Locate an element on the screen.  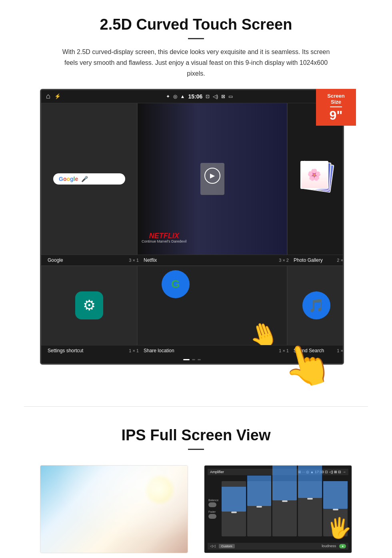
amp-balance-control is located at coordinates (212, 505).